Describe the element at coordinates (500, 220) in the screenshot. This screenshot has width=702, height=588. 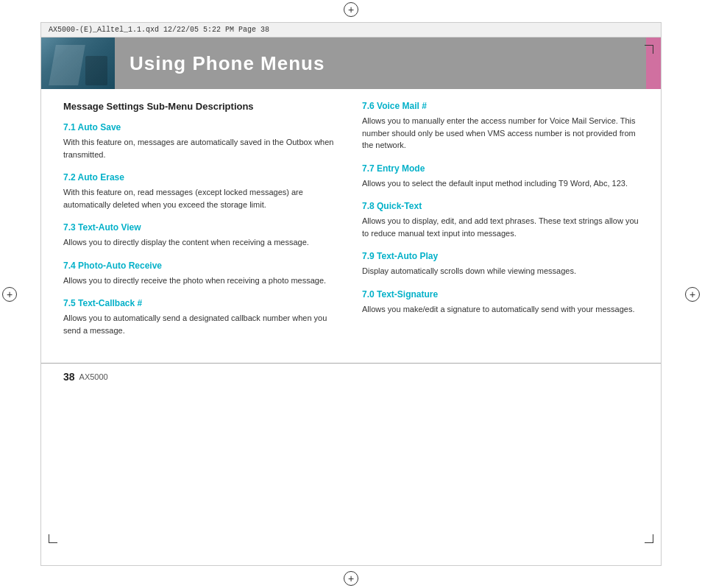
I see `menu-section-7-8: 7.8 Quick-TextAllows you to display, edi…` at that location.